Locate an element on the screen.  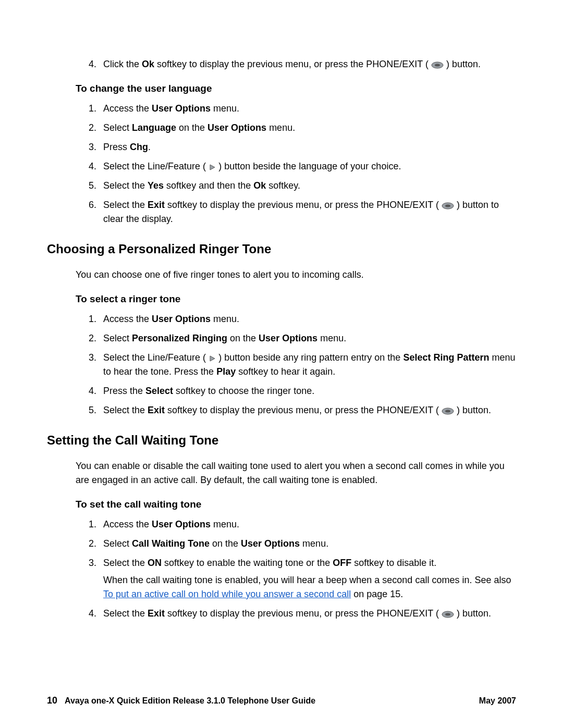
heading-setting-call-waiting-tone: Setting the Call Waiting Tone is located at coordinates (282, 440).